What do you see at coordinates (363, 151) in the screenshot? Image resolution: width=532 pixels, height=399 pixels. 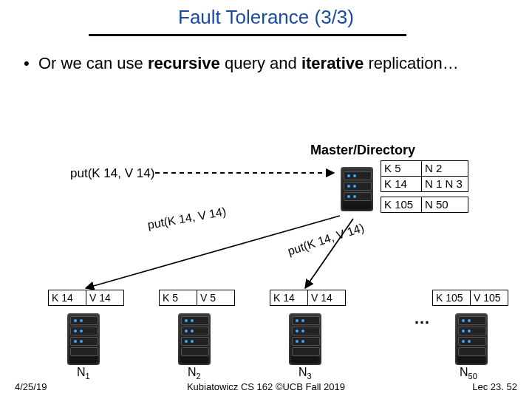 I see `master-directory-label: Master/Directory` at bounding box center [363, 151].